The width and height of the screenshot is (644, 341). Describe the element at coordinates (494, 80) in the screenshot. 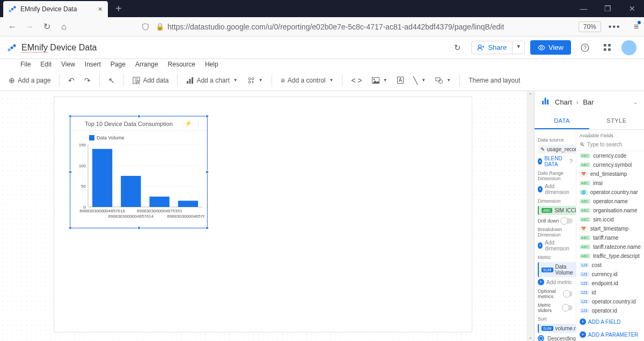

I see `theme-layout-button: Theme and layout` at that location.